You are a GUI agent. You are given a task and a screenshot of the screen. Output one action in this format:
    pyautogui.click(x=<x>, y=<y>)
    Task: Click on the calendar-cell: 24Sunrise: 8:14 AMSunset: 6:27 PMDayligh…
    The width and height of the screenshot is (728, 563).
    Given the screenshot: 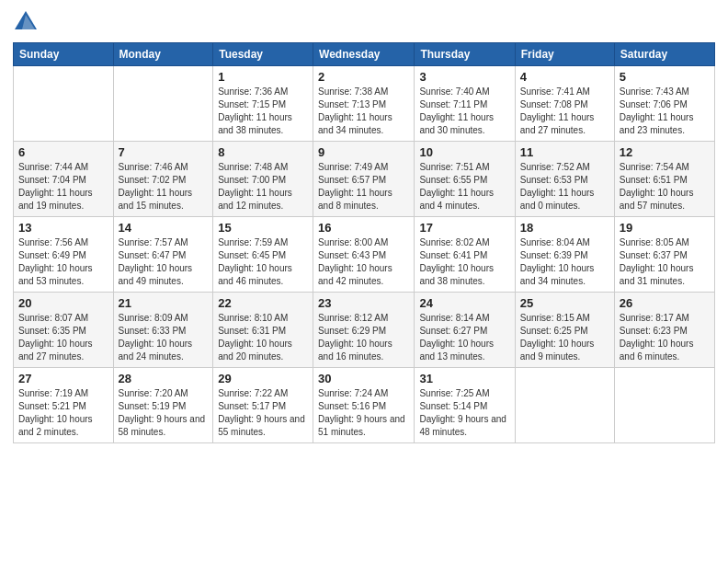 What is the action you would take?
    pyautogui.click(x=465, y=330)
    